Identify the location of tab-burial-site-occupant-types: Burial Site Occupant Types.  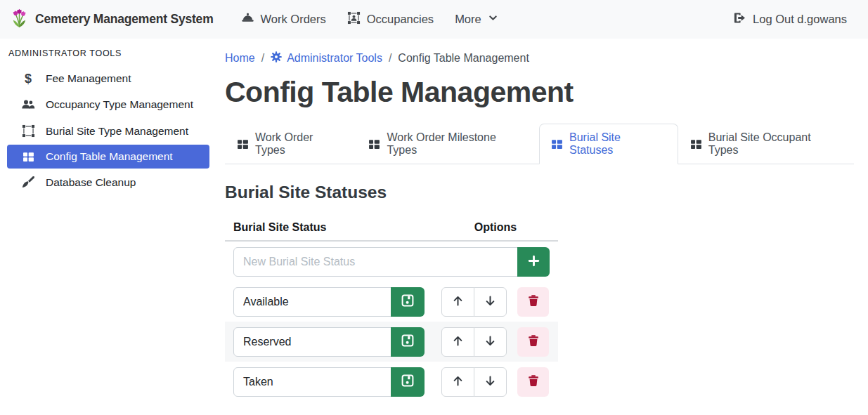
(766, 144).